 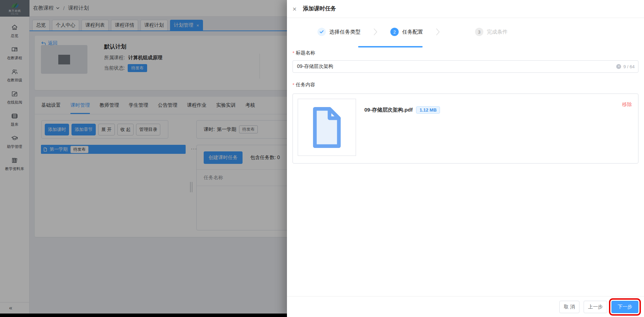 I want to click on drawer-header: × 添加课时任务, so click(x=466, y=9).